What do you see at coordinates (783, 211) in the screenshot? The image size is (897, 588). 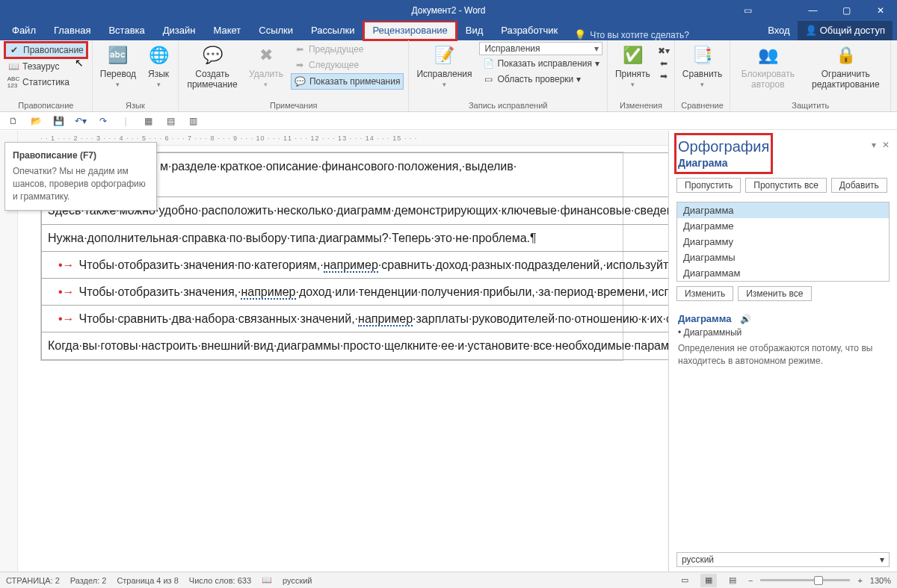 I see `suggestion-item: Диаграмма` at bounding box center [783, 211].